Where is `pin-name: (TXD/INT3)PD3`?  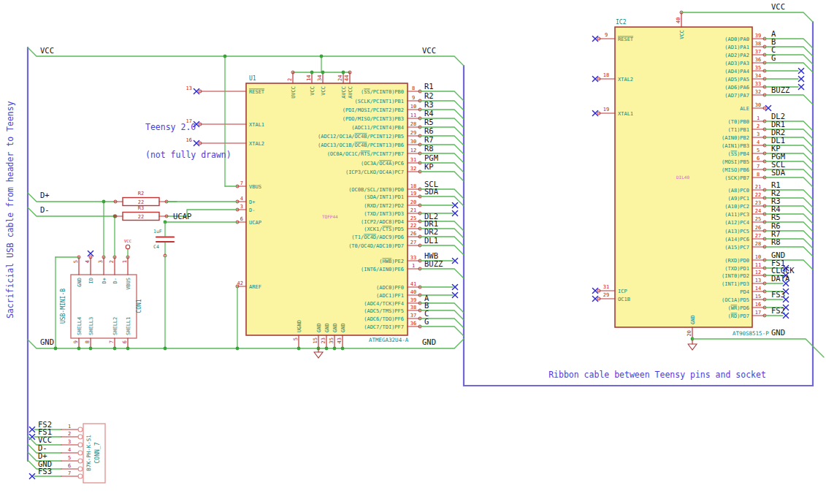 pin-name: (TXD/INT3)PD3 is located at coordinates (384, 214).